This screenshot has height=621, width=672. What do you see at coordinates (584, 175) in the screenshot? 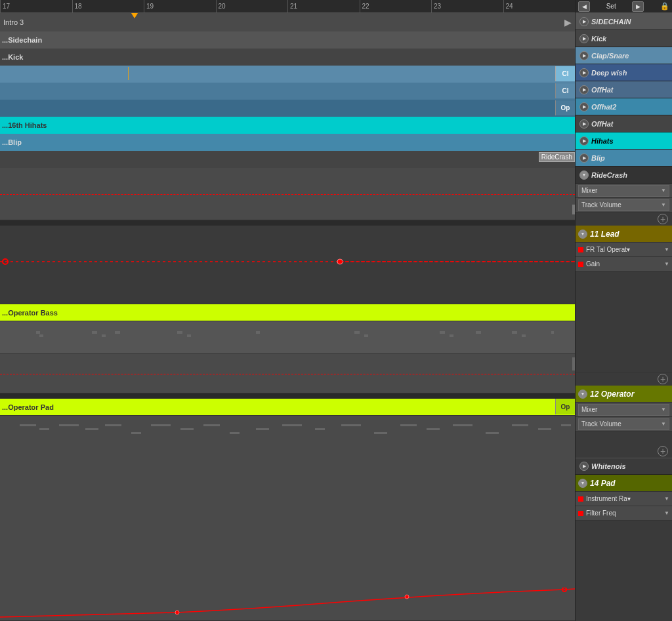
I see `play-btn-ridecrash: ▼` at bounding box center [584, 175].